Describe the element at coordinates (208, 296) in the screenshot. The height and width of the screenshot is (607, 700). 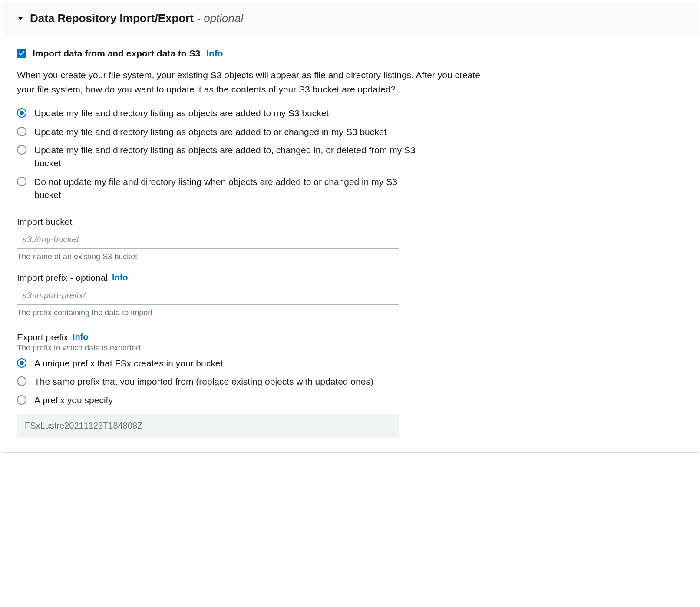
I see `import-prefix-input` at that location.